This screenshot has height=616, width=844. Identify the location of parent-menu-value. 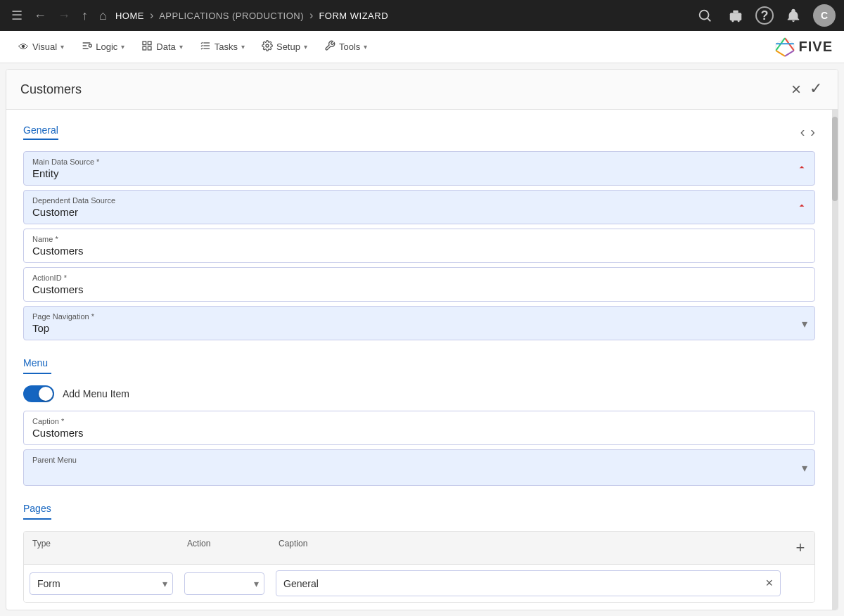
(419, 473).